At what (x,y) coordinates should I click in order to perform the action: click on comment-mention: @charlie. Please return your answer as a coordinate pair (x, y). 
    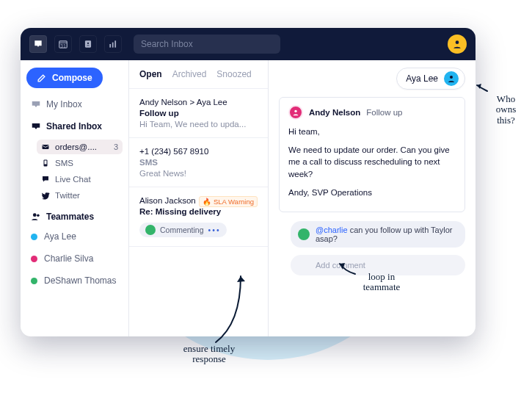
    Looking at the image, I should click on (332, 230).